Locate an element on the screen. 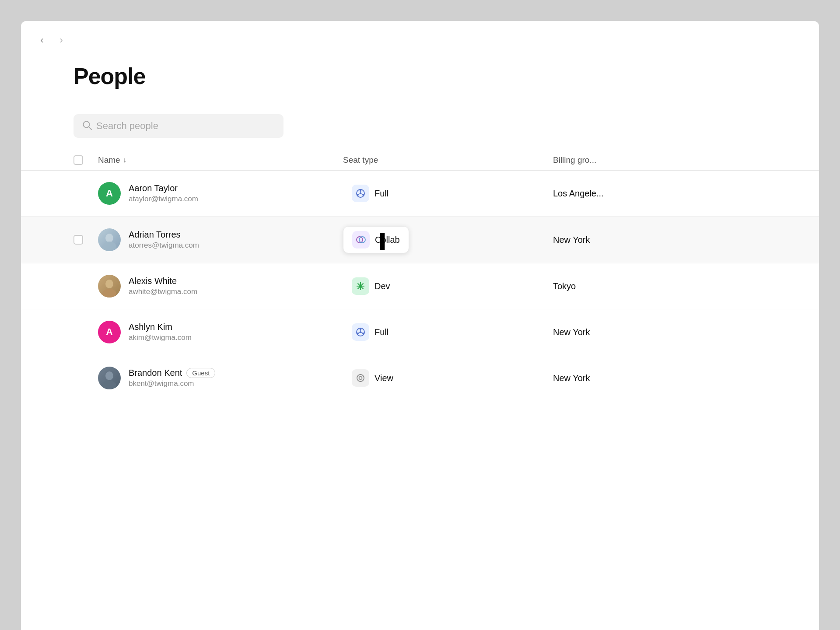 This screenshot has width=840, height=630. person-name: Alexis White is located at coordinates (163, 281).